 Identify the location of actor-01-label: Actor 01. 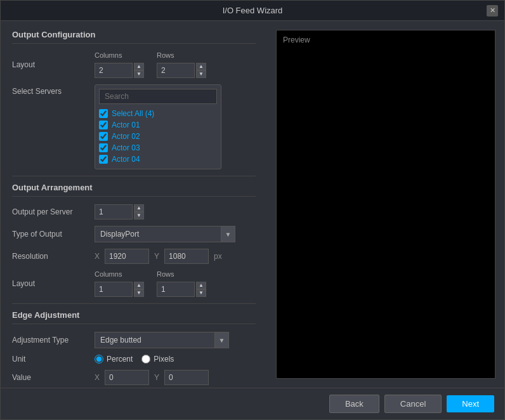
(126, 125).